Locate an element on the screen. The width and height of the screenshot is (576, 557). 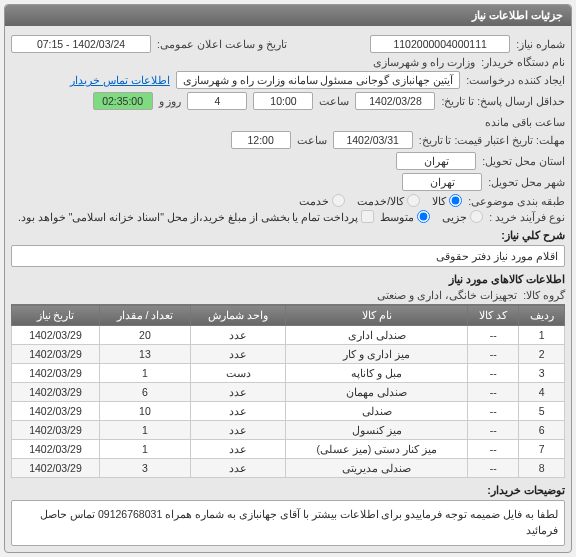
cat-serv-only-label: خدمت is located at coordinates (314, 201).